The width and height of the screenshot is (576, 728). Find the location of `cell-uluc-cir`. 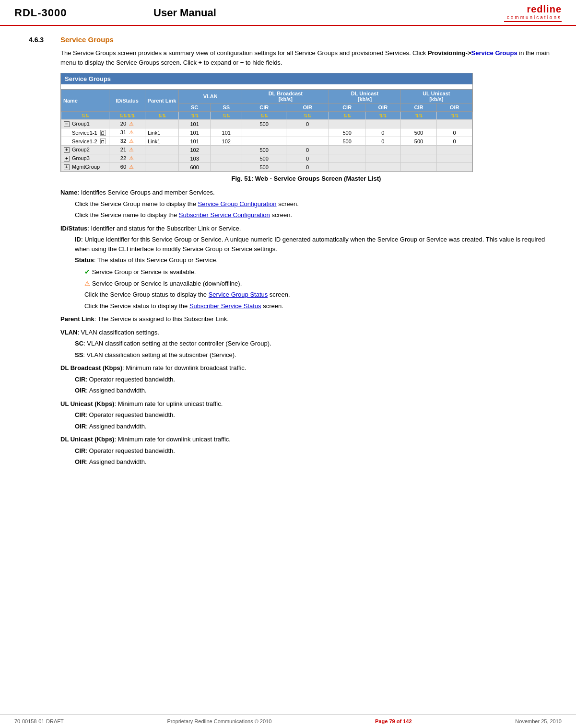

cell-uluc-cir is located at coordinates (419, 167).